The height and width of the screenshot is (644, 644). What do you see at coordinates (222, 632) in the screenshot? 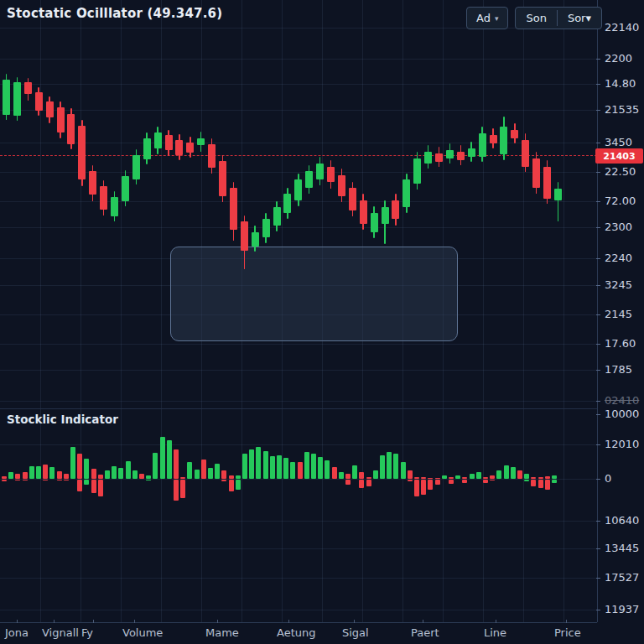
I see `axis-time-label: Mame` at bounding box center [222, 632].